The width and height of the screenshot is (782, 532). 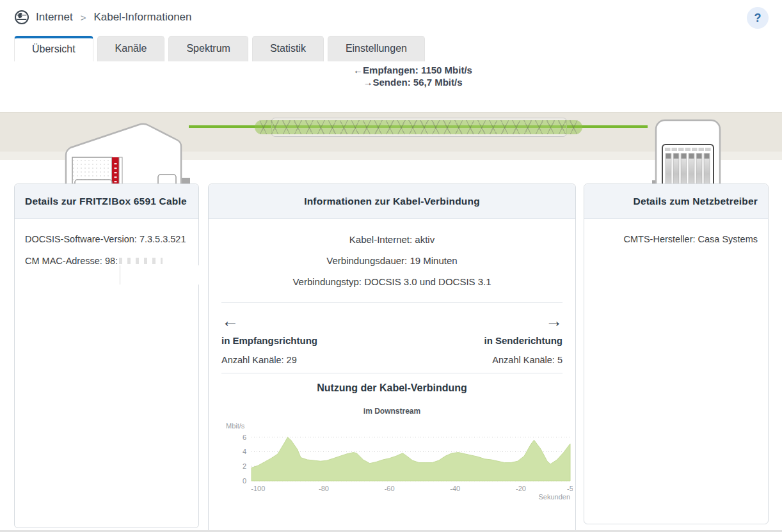 What do you see at coordinates (83, 18) in the screenshot?
I see `chevron-right-icon: >` at bounding box center [83, 18].